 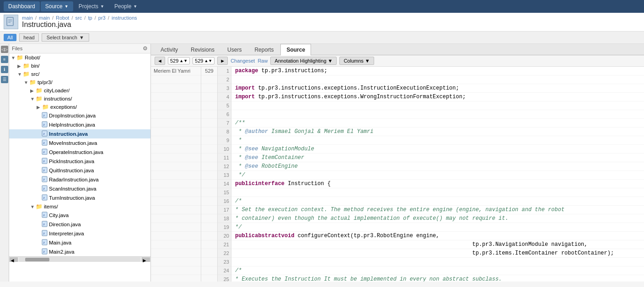 What do you see at coordinates (80, 134) in the screenshot?
I see `tree-item: JInstruction.java` at bounding box center [80, 134].